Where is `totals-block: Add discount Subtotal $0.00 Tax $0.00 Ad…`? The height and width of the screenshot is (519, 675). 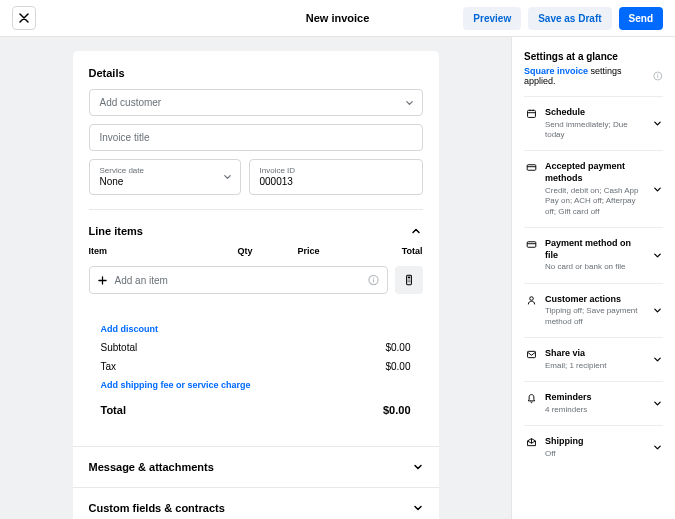
totals-block: Add discount Subtotal $0.00 Tax $0.00 Ad… is located at coordinates (256, 366).